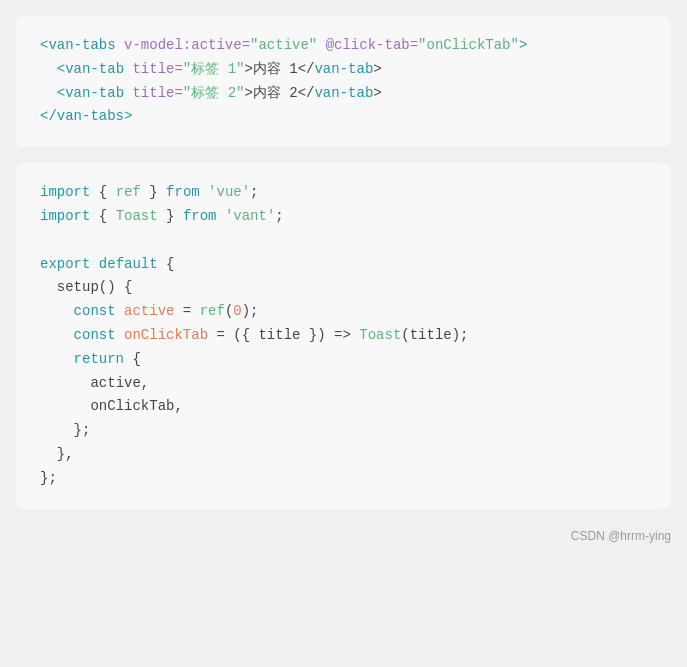 The width and height of the screenshot is (687, 667). What do you see at coordinates (468, 45) in the screenshot?
I see `code-token: "onClickTab"` at bounding box center [468, 45].